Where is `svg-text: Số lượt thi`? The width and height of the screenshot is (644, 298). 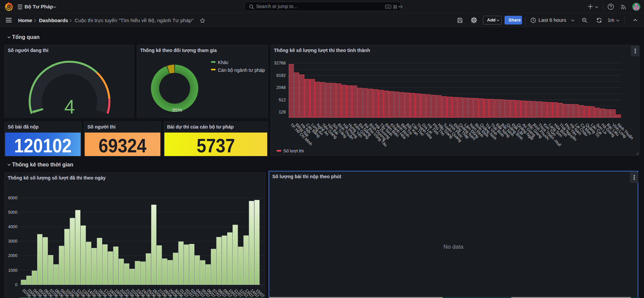
svg-text: Số lượt thi is located at coordinates (294, 151).